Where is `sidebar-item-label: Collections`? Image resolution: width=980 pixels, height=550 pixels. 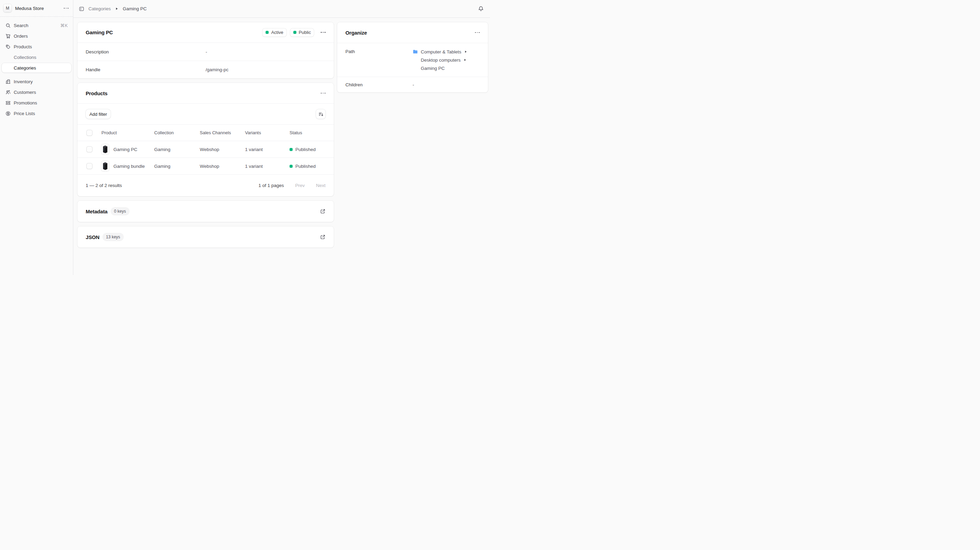
sidebar-item-label: Collections is located at coordinates (25, 57).